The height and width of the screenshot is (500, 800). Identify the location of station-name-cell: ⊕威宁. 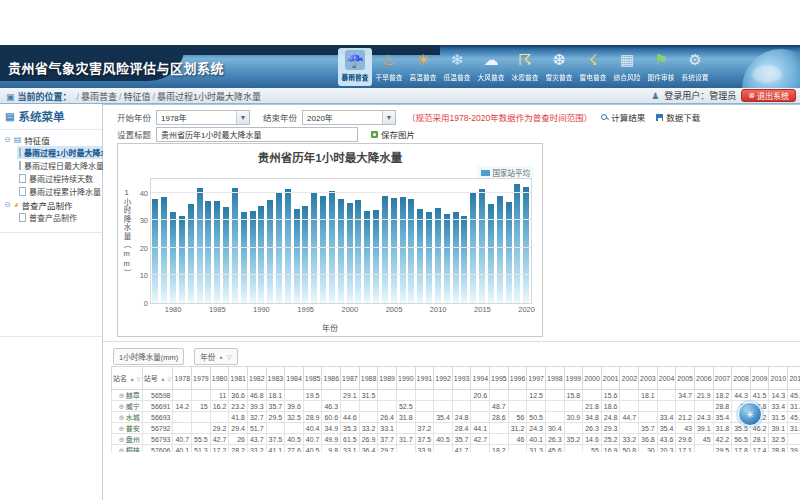
(128, 406).